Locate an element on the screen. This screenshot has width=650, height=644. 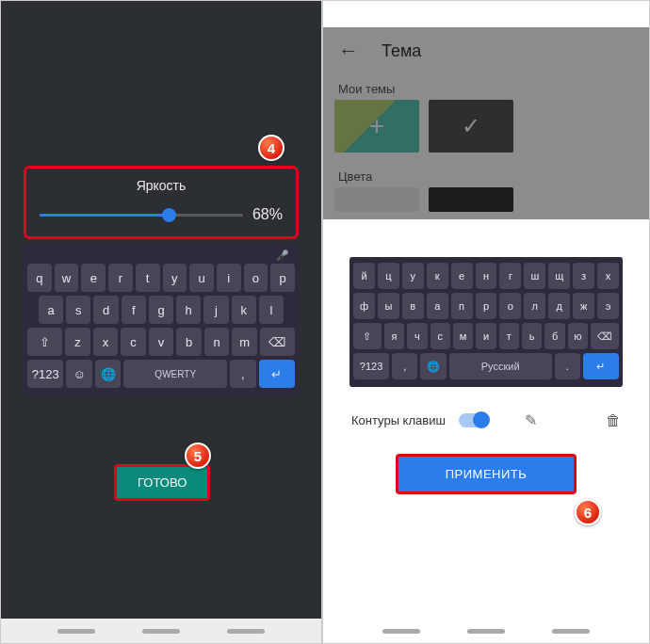
key: р is located at coordinates (486, 306).